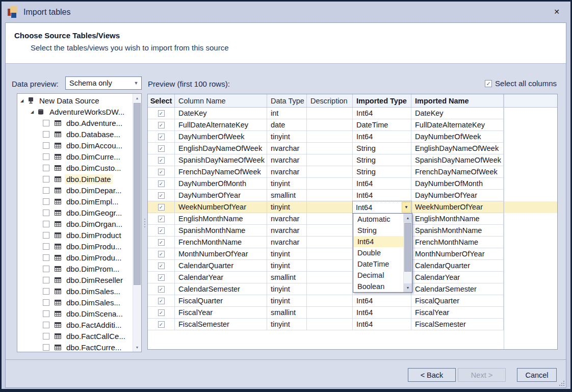 The height and width of the screenshot is (392, 572). What do you see at coordinates (458, 184) in the screenshot?
I see `cell-imported-name: DayNumberOfMonth` at bounding box center [458, 184].